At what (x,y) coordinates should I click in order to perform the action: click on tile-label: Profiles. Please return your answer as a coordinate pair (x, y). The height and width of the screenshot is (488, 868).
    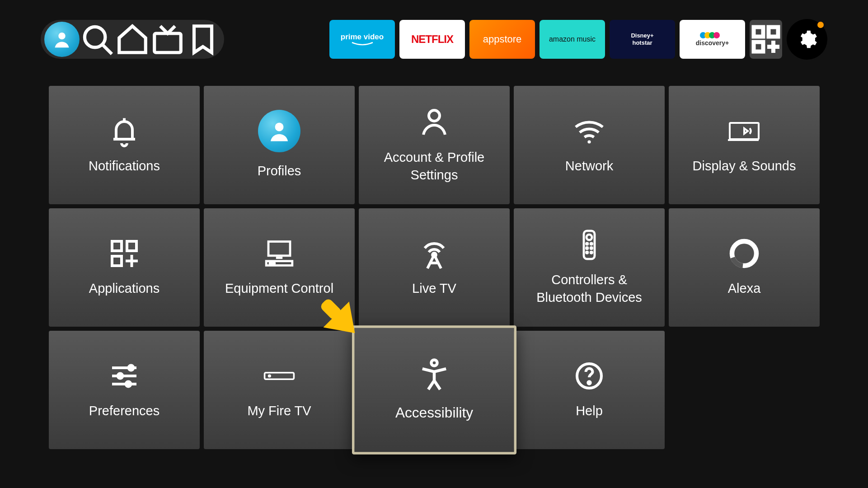
    Looking at the image, I should click on (279, 171).